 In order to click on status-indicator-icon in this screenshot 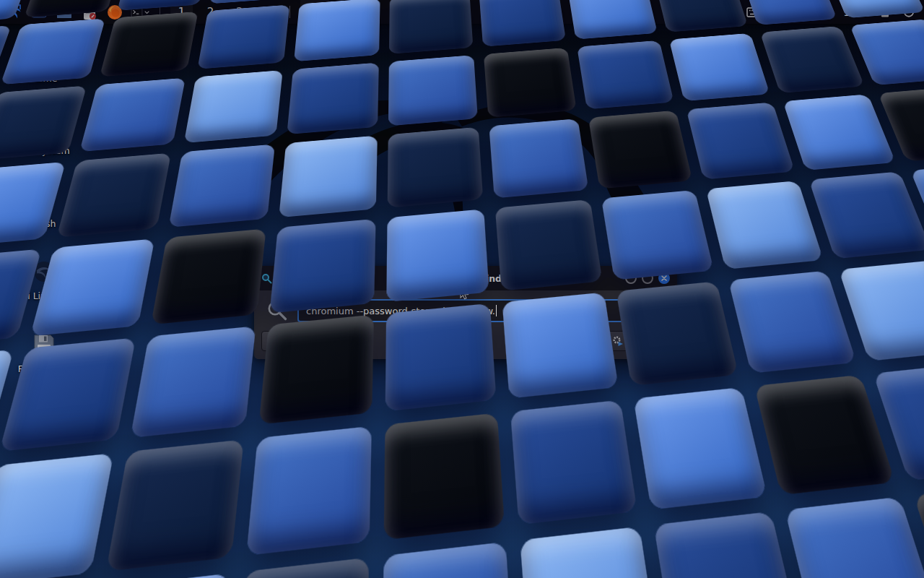, I will do `click(826, 12)`.